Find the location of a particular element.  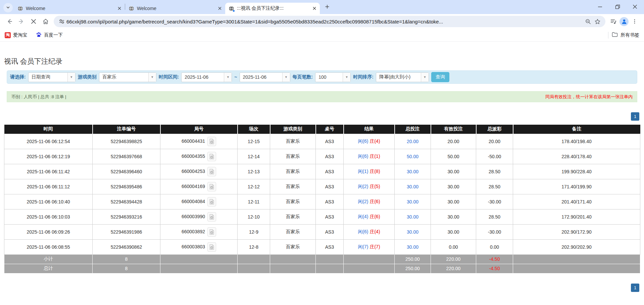

media-controls-icon is located at coordinates (613, 21).